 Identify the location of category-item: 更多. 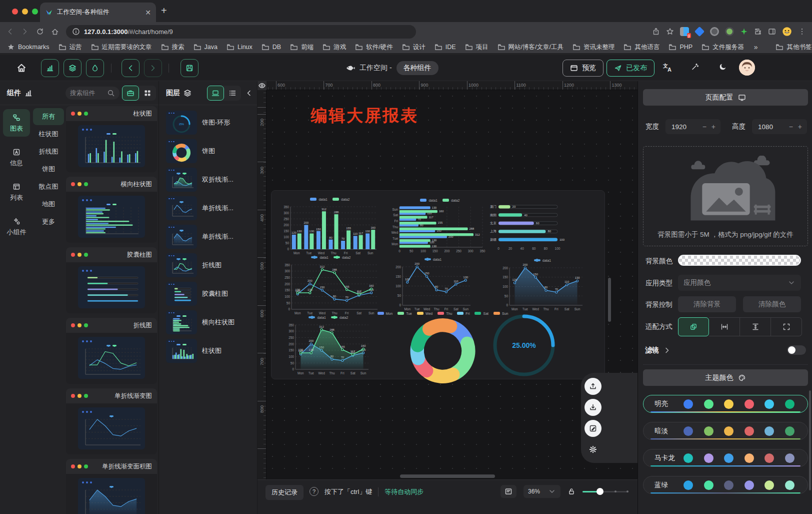
(48, 222).